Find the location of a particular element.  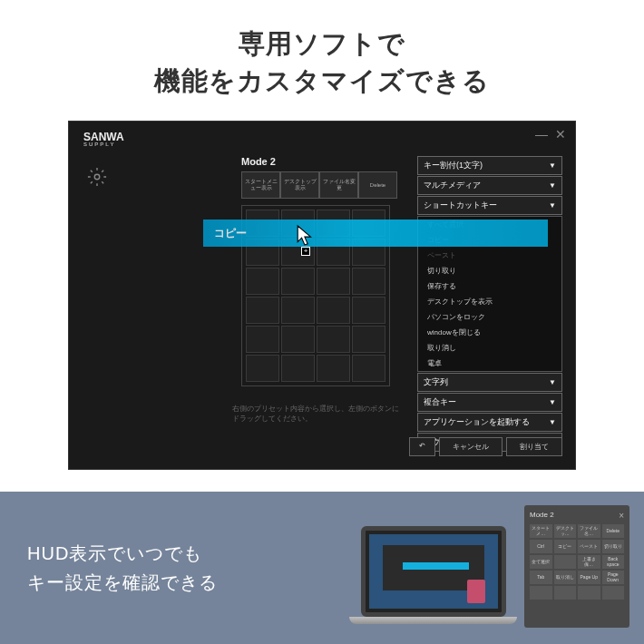

submenu-save: 保存する is located at coordinates (490, 287).